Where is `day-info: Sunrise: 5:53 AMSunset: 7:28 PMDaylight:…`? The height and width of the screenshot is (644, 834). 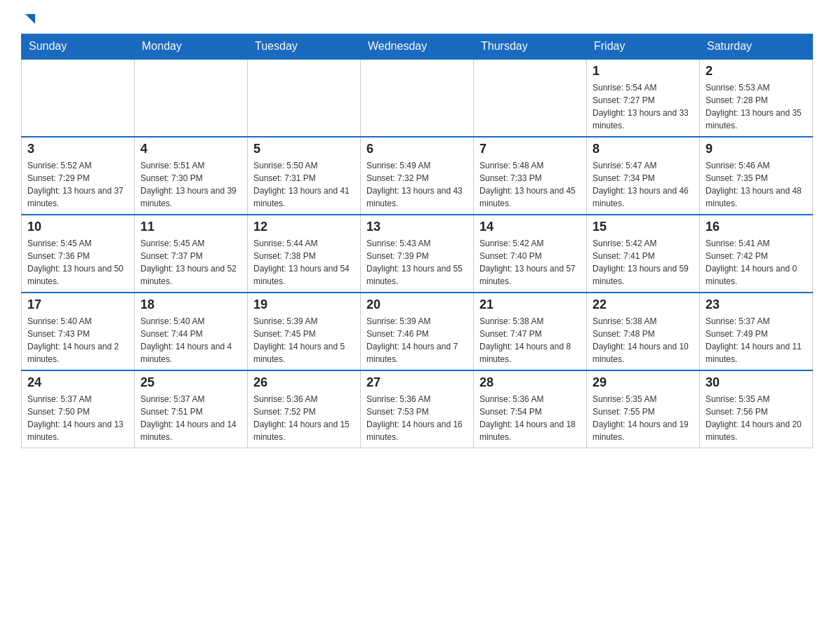 day-info: Sunrise: 5:53 AMSunset: 7:28 PMDaylight:… is located at coordinates (756, 107).